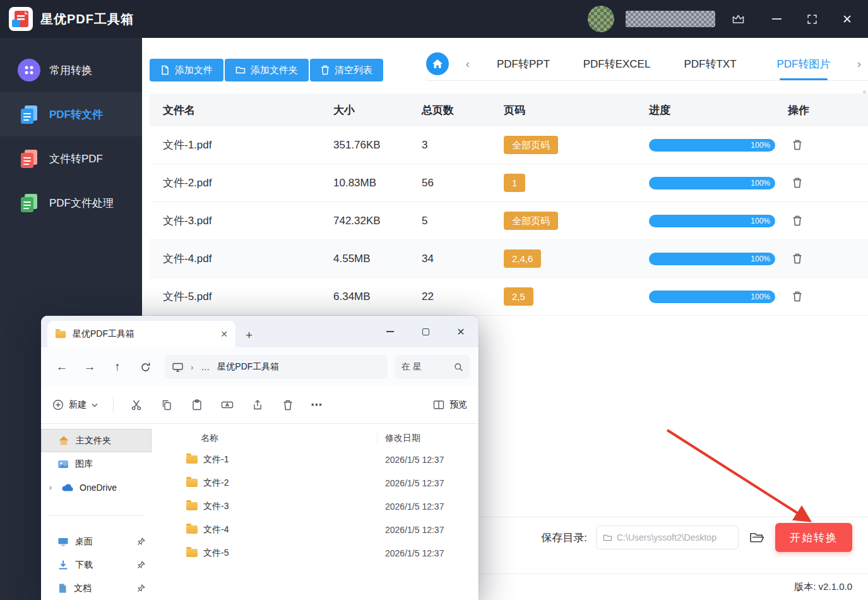 The height and width of the screenshot is (600, 868). What do you see at coordinates (276, 367) in the screenshot?
I see `address-bar: › … 星优PDF工具箱` at bounding box center [276, 367].